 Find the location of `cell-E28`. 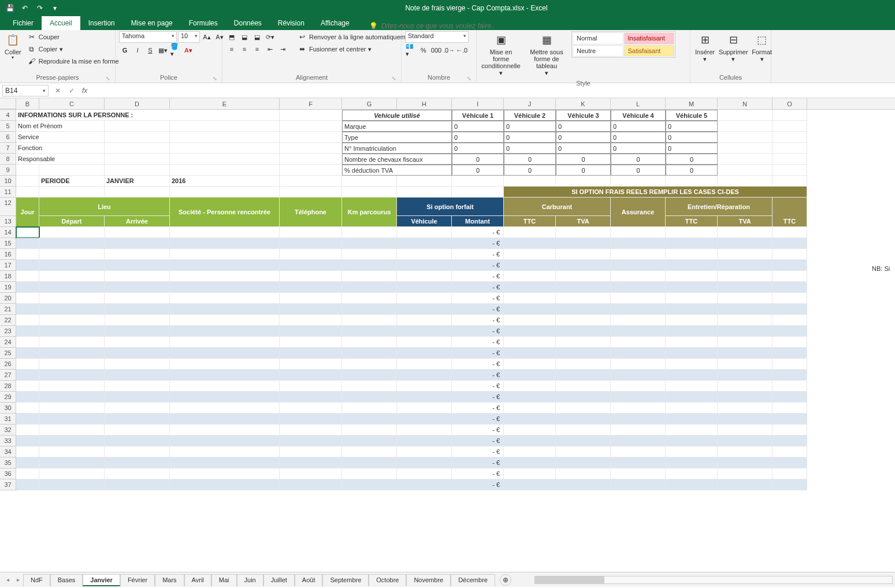

cell-E28 is located at coordinates (225, 386).